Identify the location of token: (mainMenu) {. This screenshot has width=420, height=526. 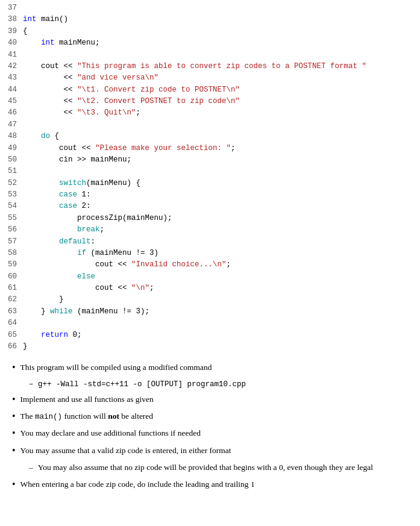
(113, 183).